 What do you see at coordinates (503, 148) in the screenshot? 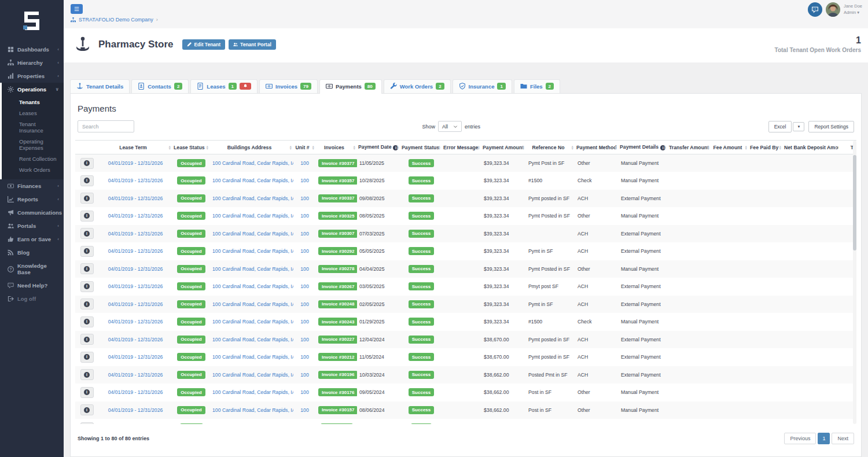
I see `column-header-payment_amount: Payment Amount▲▼` at bounding box center [503, 148].